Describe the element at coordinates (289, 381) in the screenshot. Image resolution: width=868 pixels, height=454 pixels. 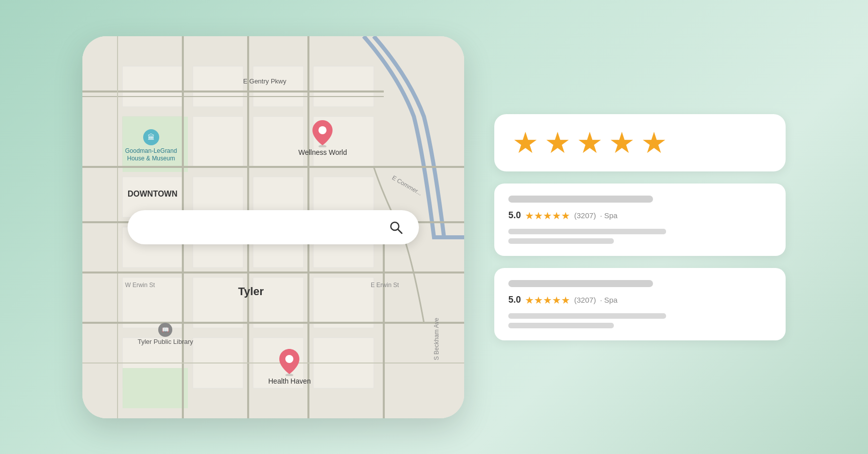
I see `health-haven-label: Health Haven` at that location.